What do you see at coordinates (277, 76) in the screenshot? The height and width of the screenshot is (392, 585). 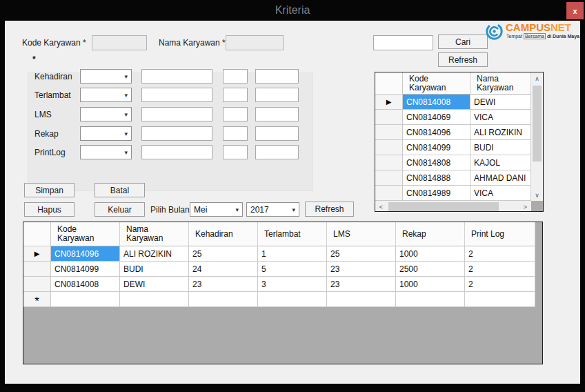 I see `kehadiran-extra-field` at bounding box center [277, 76].